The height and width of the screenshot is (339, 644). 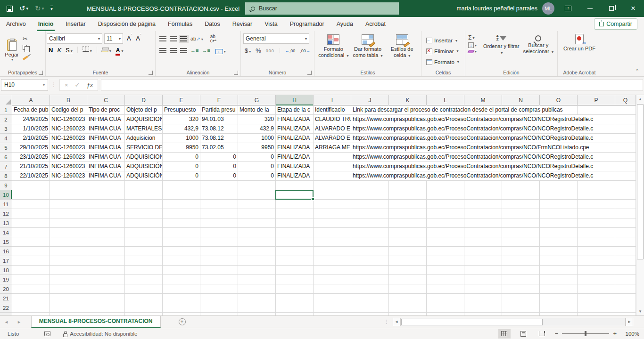 I want to click on cell-D17, so click(x=144, y=261).